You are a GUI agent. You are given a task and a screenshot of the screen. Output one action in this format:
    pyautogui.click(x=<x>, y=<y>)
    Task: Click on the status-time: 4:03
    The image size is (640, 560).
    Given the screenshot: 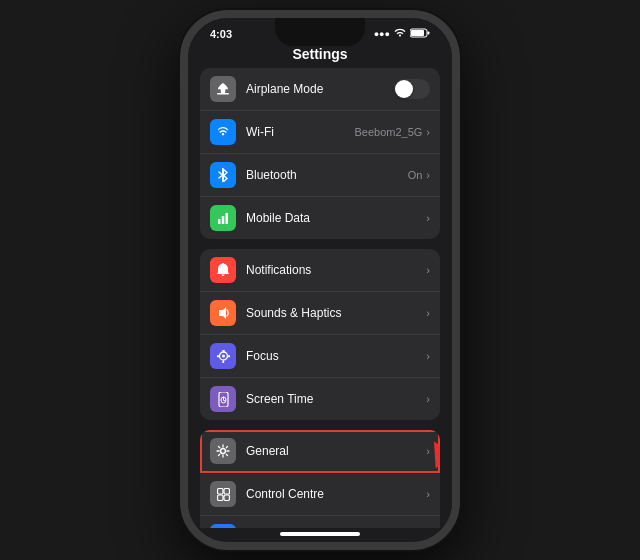 What is the action you would take?
    pyautogui.click(x=221, y=34)
    